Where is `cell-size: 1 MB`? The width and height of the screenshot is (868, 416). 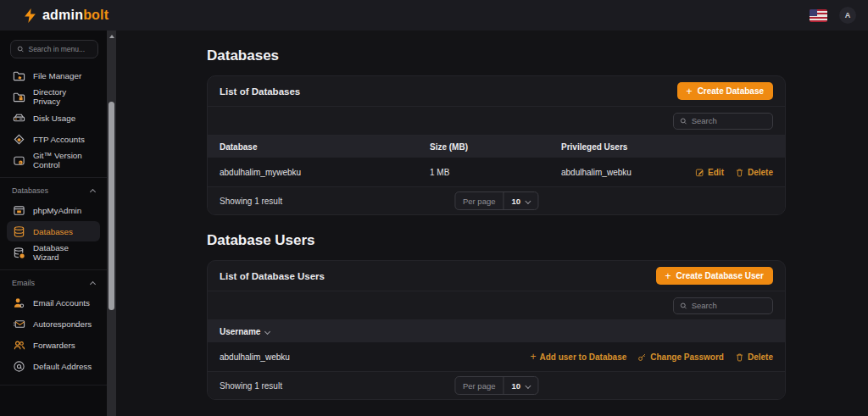 cell-size: 1 MB is located at coordinates (495, 173).